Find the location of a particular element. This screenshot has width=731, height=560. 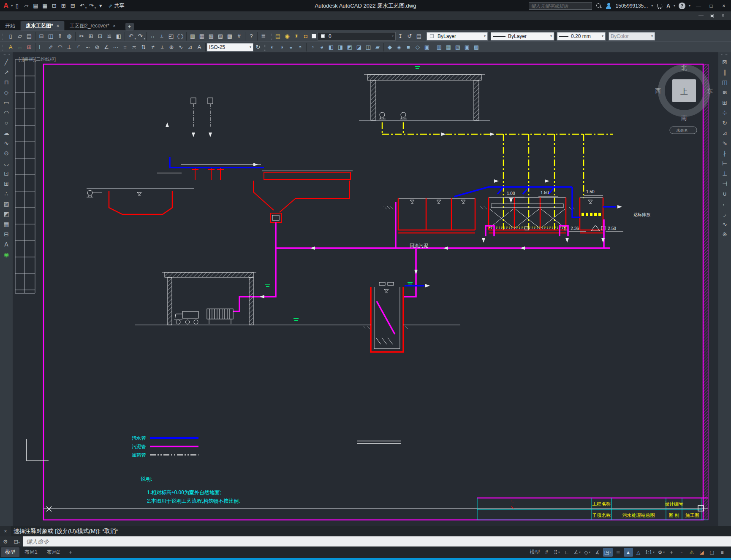

modify-ii-icon: ▥ is located at coordinates (439, 47).